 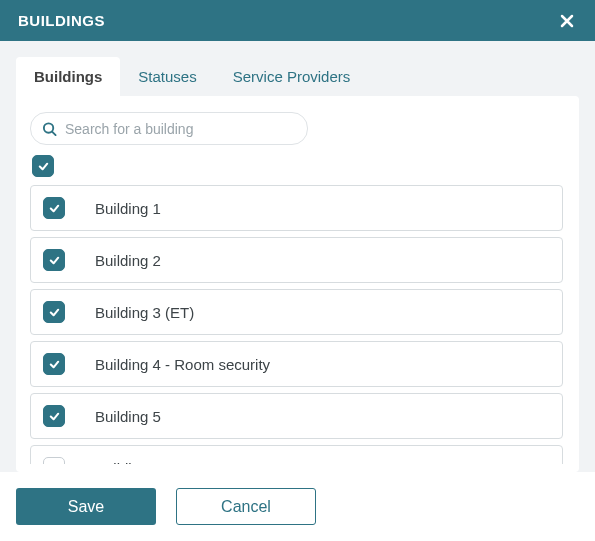 What do you see at coordinates (167, 76) in the screenshot?
I see `tab-statuses: Statuses` at bounding box center [167, 76].